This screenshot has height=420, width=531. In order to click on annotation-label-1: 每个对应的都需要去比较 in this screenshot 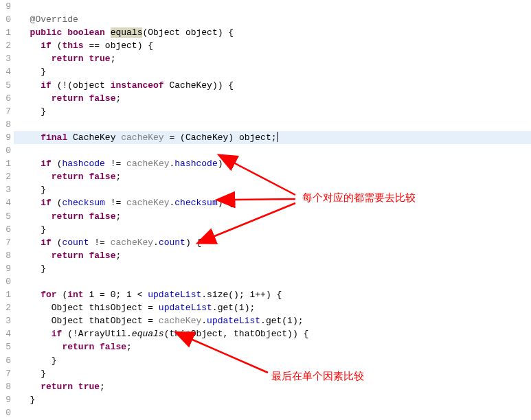, I will do `click(359, 198)`.